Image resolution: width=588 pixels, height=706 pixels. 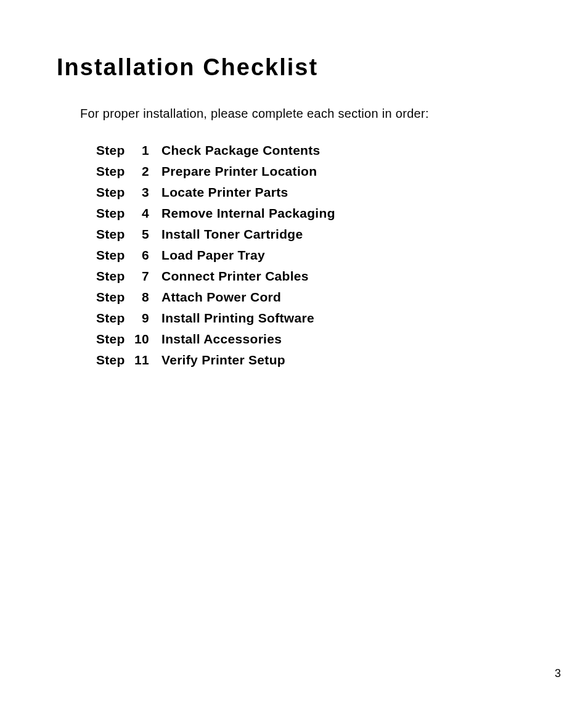 What do you see at coordinates (314, 360) in the screenshot?
I see `step-row: Step 11 Verify Printer Setup` at bounding box center [314, 360].